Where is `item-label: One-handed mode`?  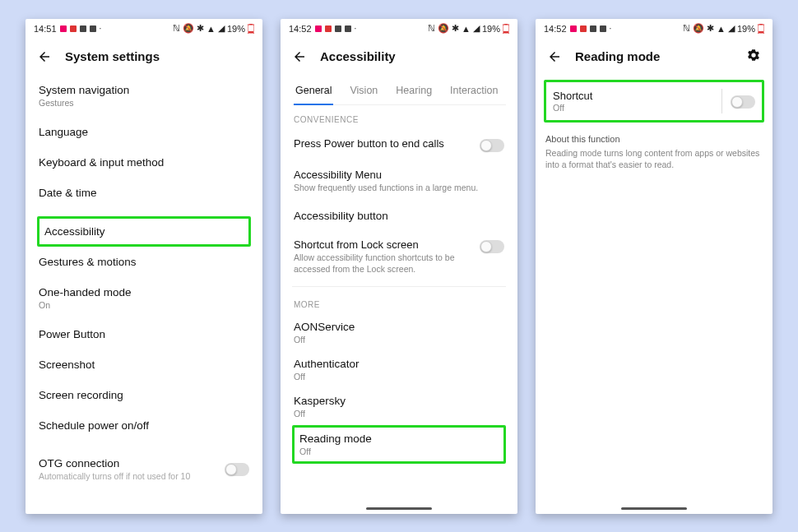 item-label: One-handed mode is located at coordinates (144, 293).